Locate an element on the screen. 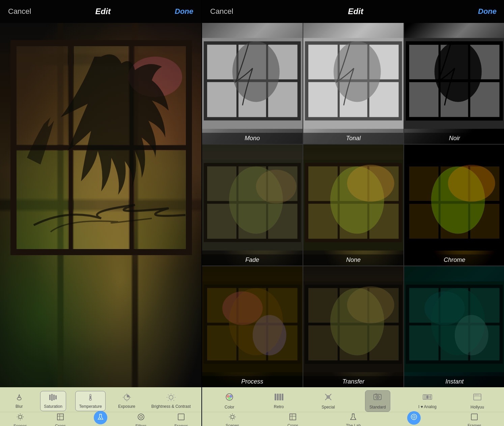 The height and width of the screenshot is (426, 504). right-nav-the-lab: The Lab is located at coordinates (353, 419).